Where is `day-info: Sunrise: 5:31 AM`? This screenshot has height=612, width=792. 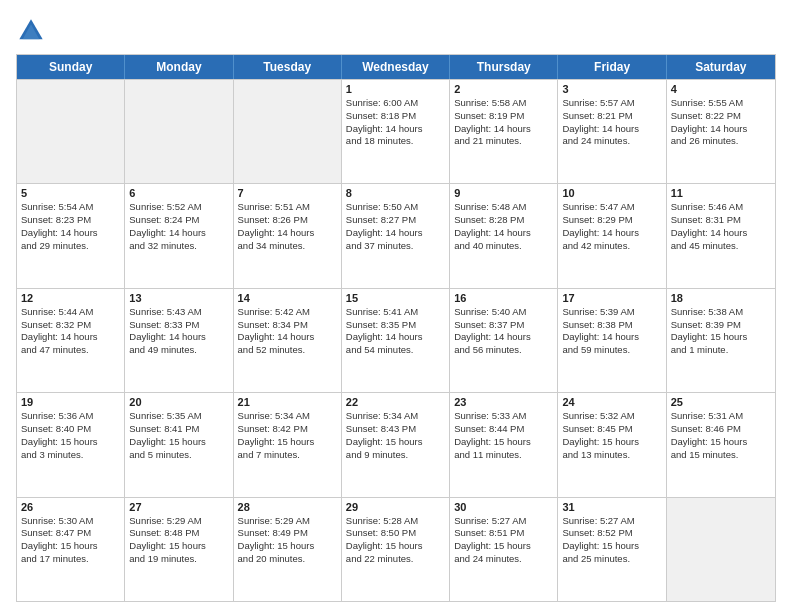
day-info: Sunrise: 5:31 AM is located at coordinates (721, 416).